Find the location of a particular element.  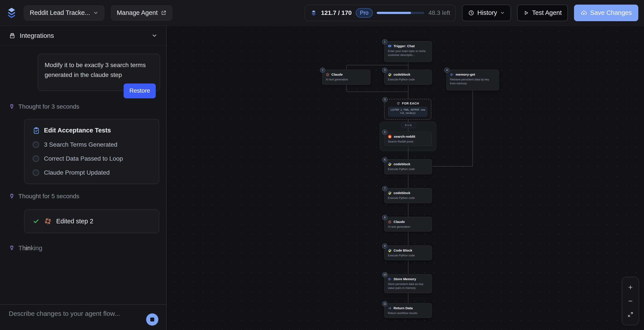

thinking-row: Thinking is located at coordinates (88, 248).